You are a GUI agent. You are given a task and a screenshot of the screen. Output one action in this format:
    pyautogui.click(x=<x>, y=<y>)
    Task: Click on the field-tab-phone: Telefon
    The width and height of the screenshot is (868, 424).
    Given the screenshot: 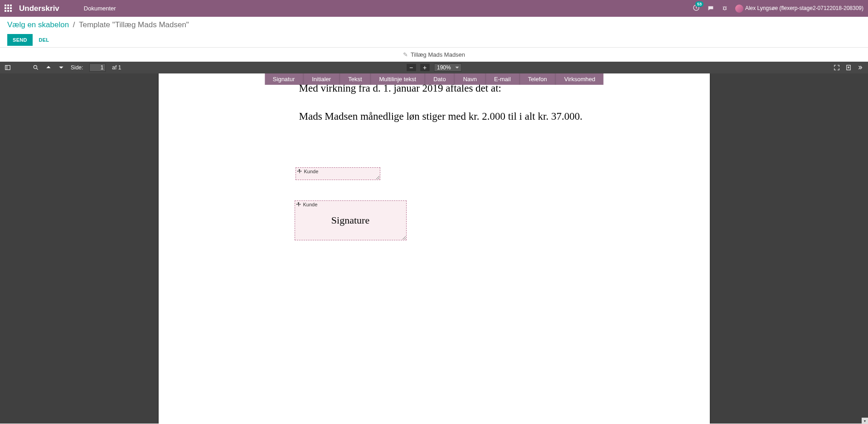 What is the action you would take?
    pyautogui.click(x=538, y=79)
    